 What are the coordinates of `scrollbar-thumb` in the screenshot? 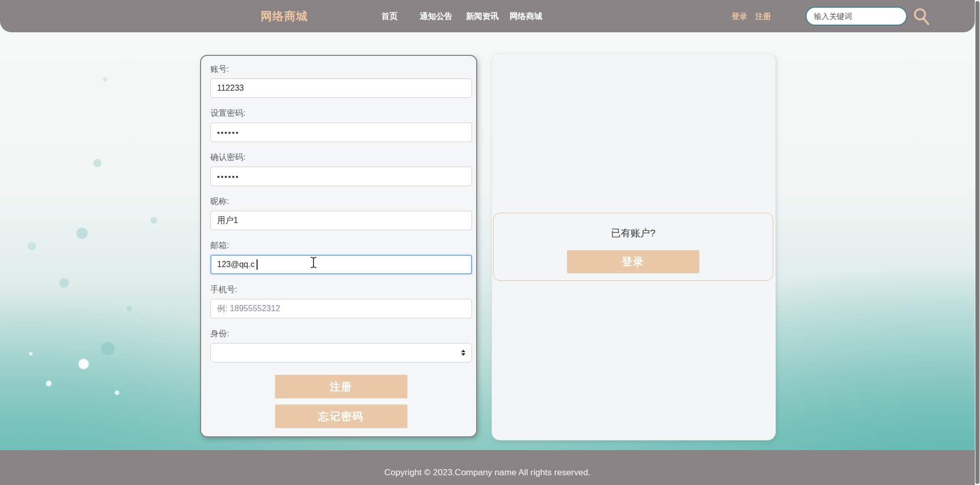 It's located at (977, 243).